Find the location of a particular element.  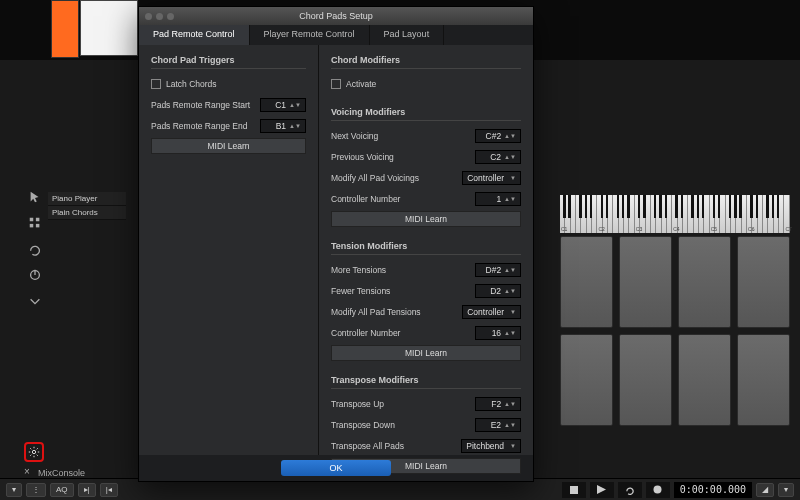

group-header: Chord Modifiers is located at coordinates (426, 62).